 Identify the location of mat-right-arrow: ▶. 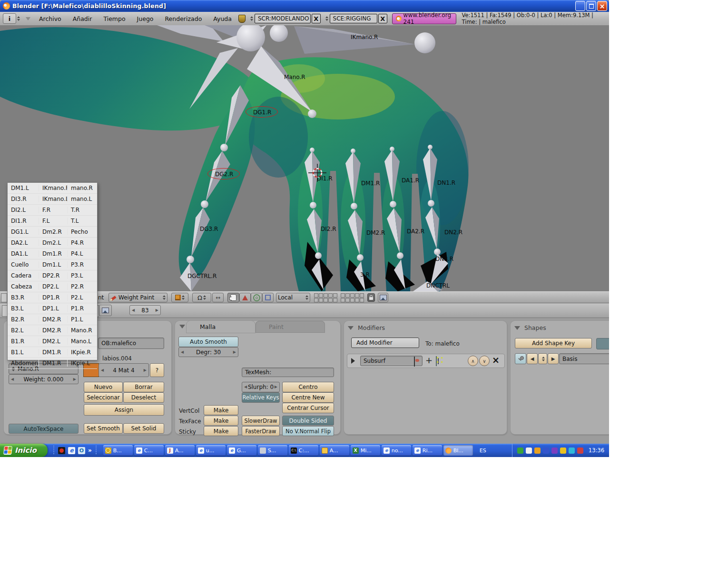
(145, 370).